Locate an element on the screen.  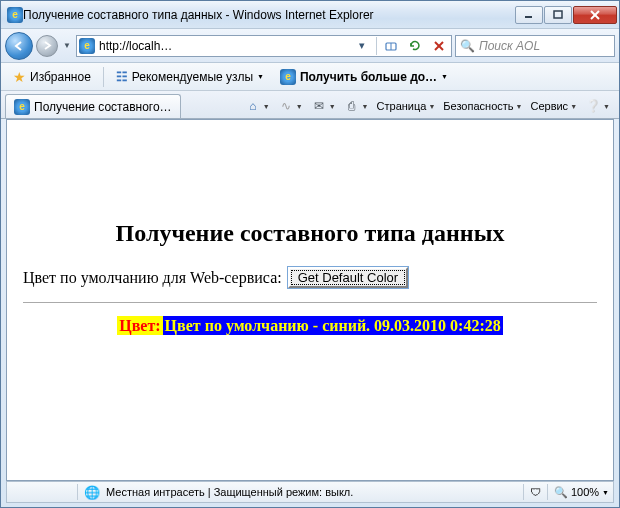
favorites-button: ★ Избранное is located at coordinates (52, 77).